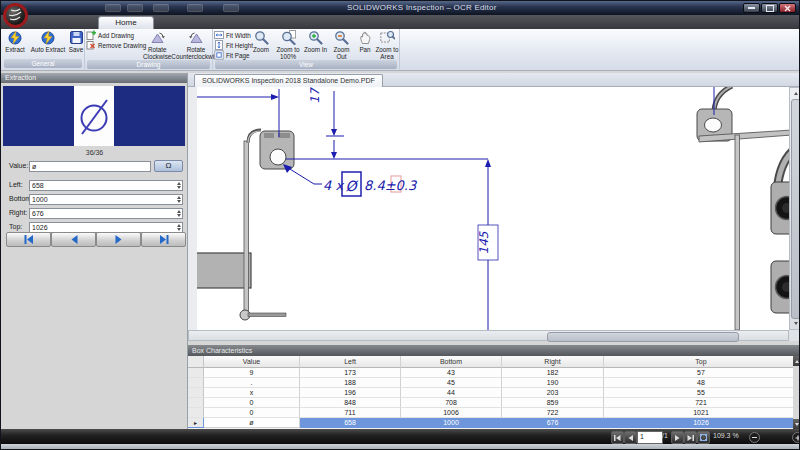 Image resolution: width=800 pixels, height=450 pixels. Describe the element at coordinates (770, 8) in the screenshot. I see `maximize-icon` at that location.